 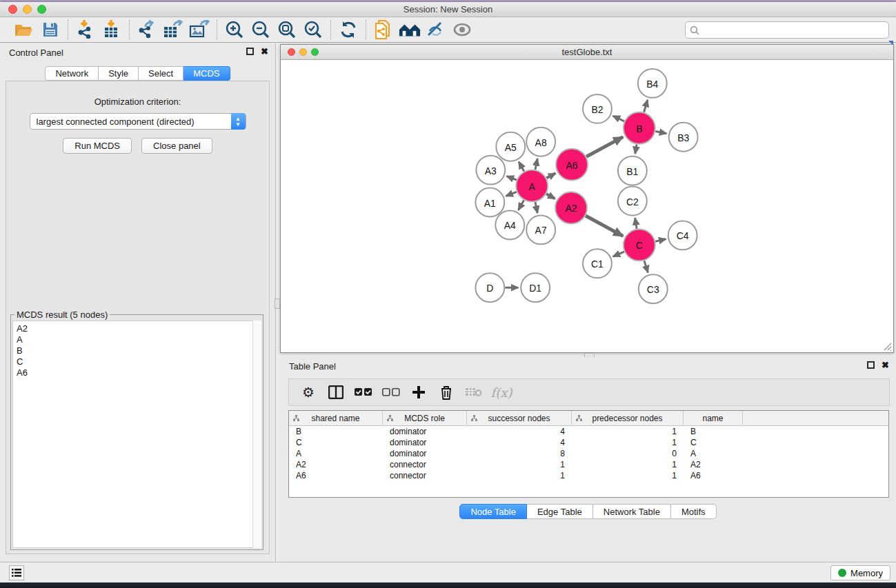 I want to click on graph-node-B3: B3, so click(x=684, y=137).